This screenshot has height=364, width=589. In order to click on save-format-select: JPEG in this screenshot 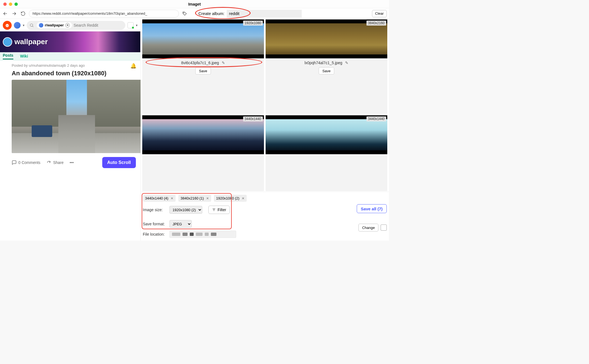, I will do `click(181, 224)`.